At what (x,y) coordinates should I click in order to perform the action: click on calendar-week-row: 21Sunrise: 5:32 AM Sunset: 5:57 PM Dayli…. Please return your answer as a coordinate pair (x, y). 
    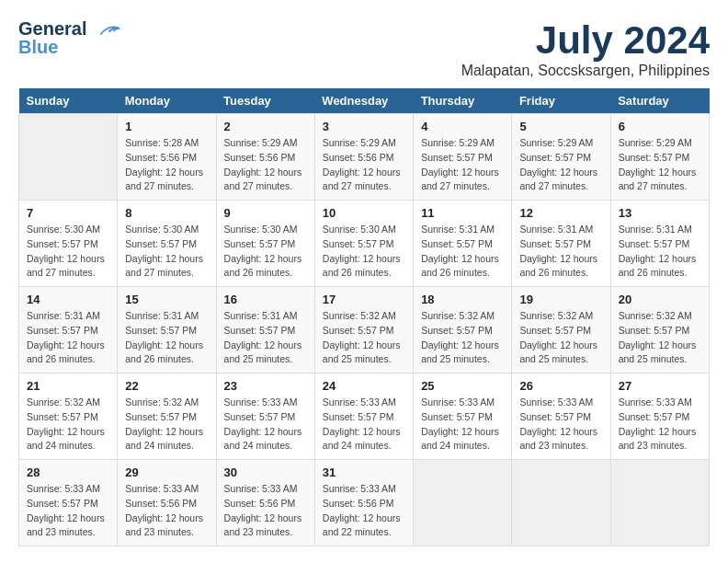
    Looking at the image, I should click on (364, 417).